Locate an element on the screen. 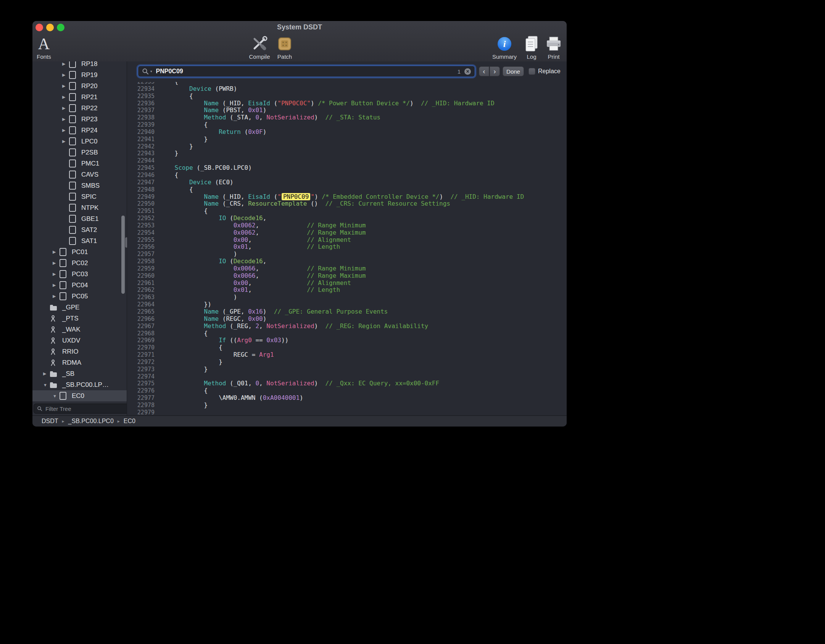  tree-item-pc02: ▶PC02 is located at coordinates (79, 263).